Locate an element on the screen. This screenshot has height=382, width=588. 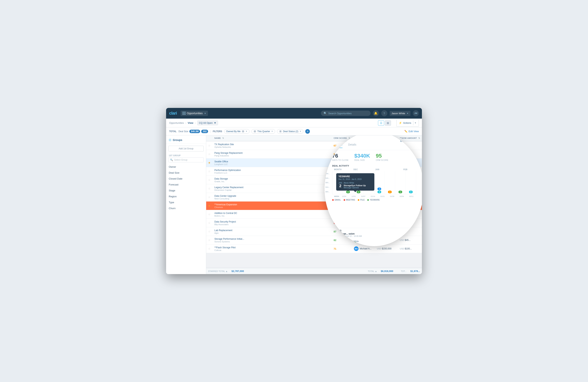
list-view-button: ☰ is located at coordinates (381, 123).